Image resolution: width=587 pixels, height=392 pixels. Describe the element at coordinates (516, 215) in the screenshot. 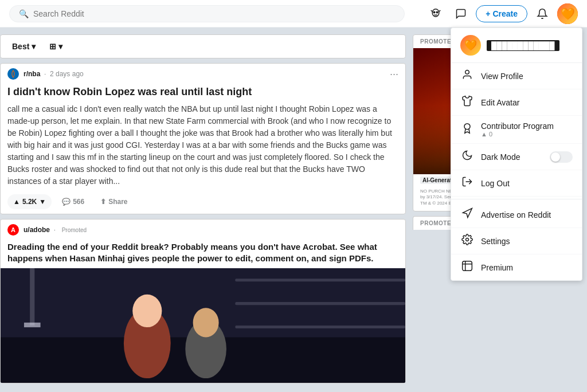

I see `advertise-item: Advertise on Reddit` at that location.